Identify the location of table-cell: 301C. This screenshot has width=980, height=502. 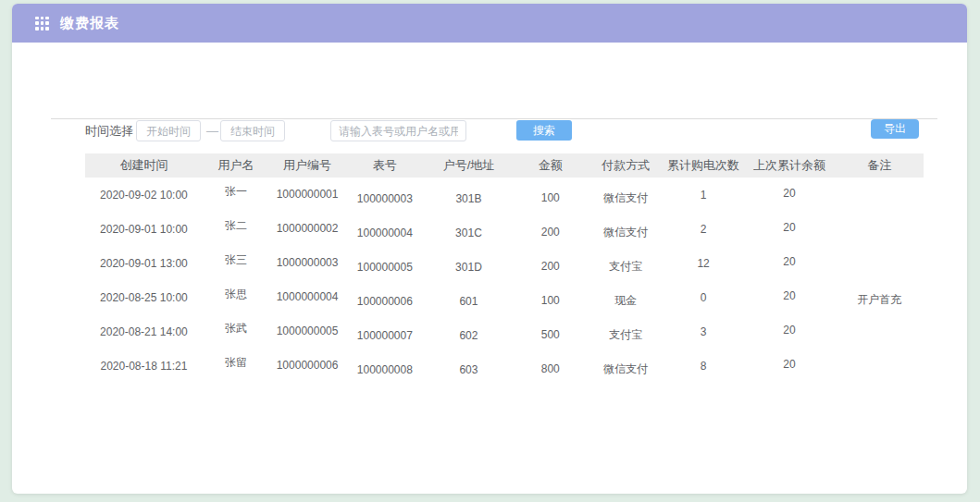
(468, 233).